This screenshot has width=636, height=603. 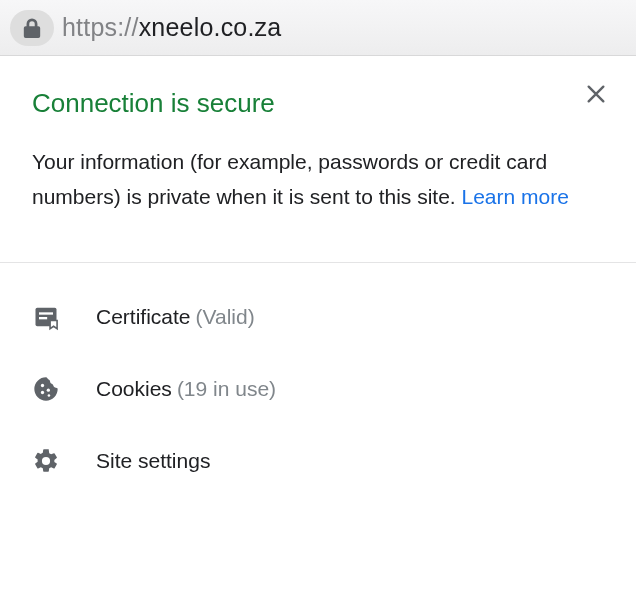 What do you see at coordinates (226, 317) in the screenshot?
I see `certificate-status: (Valid)` at bounding box center [226, 317].